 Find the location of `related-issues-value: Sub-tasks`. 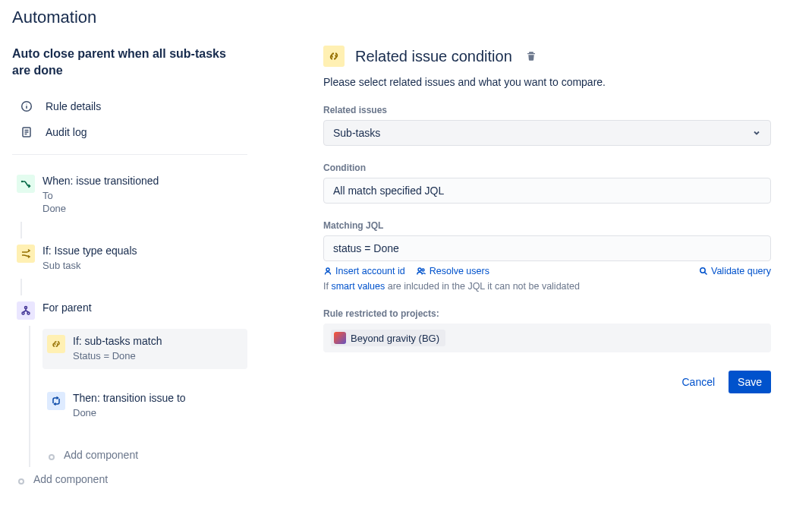

related-issues-value: Sub-tasks is located at coordinates (357, 133).